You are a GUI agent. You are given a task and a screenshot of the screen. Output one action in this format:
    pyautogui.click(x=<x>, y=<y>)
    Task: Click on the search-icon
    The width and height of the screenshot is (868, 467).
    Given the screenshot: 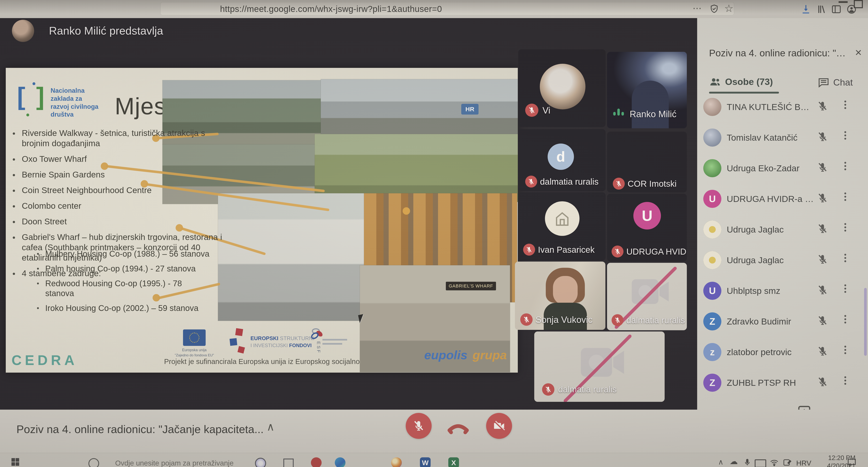 What is the action you would take?
    pyautogui.click(x=94, y=463)
    